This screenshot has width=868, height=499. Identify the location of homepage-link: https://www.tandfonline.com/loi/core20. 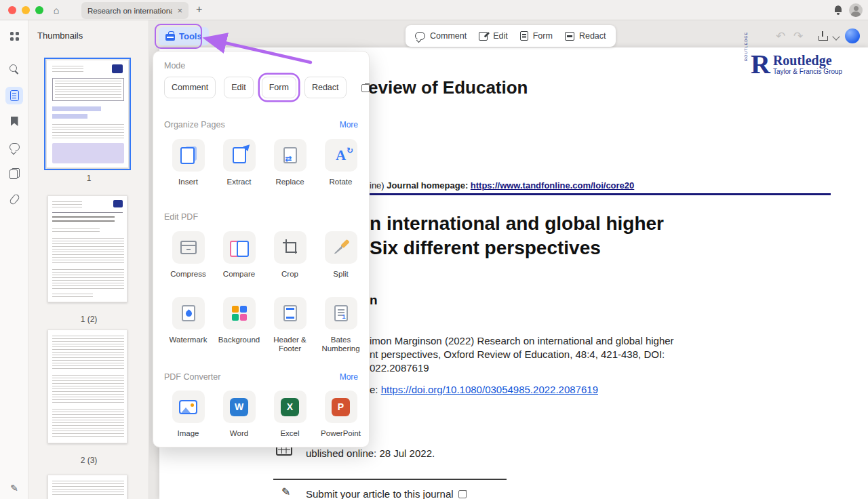
(552, 186).